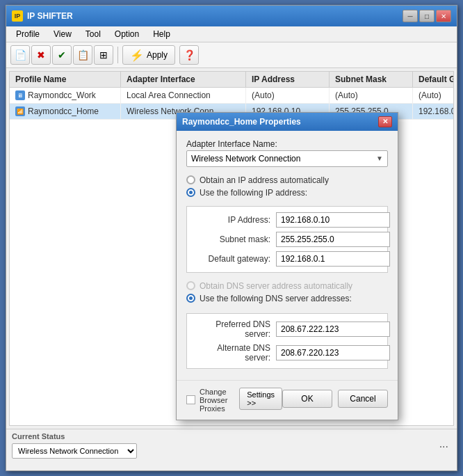  What do you see at coordinates (434, 111) in the screenshot?
I see `row1-gateway: 192.168.0.1` at bounding box center [434, 111].